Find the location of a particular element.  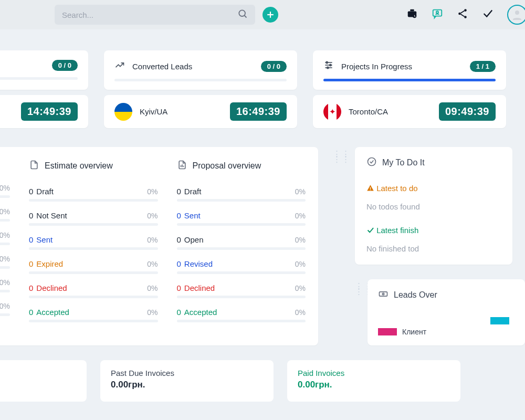

support-icon is located at coordinates (437, 15).